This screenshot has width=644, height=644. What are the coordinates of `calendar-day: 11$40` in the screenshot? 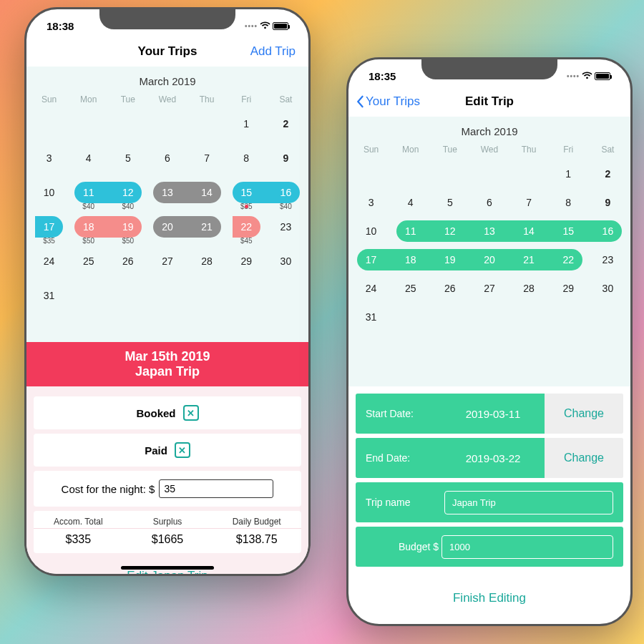 It's located at (89, 194).